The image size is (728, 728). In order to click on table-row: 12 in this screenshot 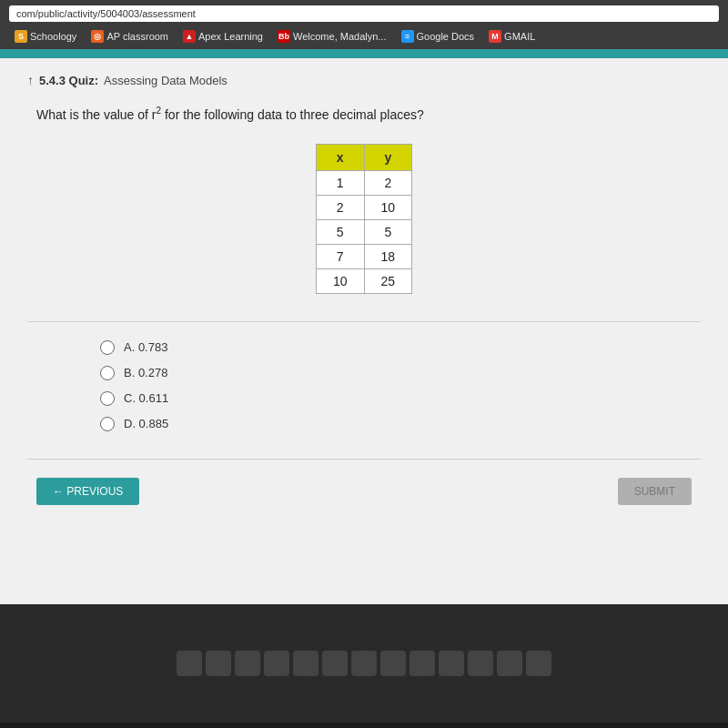, I will do `click(364, 182)`.